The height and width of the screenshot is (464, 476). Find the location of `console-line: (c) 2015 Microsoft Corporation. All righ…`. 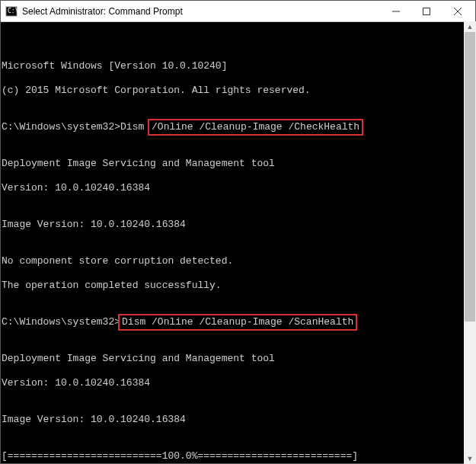

console-line: (c) 2015 Microsoft Corporation. All righ… is located at coordinates (238, 91).